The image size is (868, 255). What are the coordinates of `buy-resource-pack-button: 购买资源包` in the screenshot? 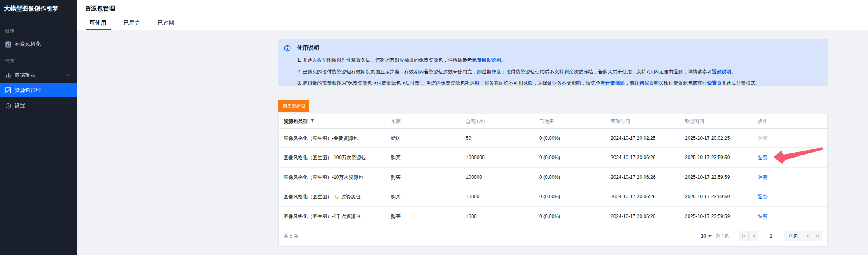 It's located at (294, 106).